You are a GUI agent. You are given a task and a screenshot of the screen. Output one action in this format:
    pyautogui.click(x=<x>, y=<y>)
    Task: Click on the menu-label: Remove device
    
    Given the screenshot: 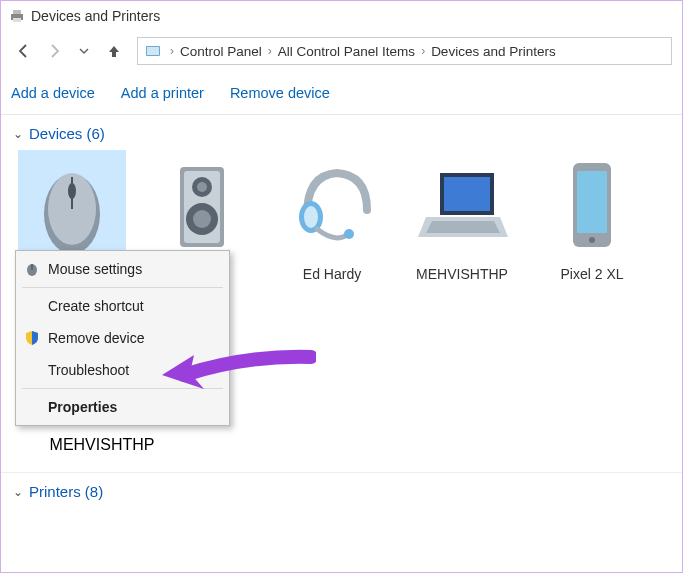 What is the action you would take?
    pyautogui.click(x=96, y=338)
    